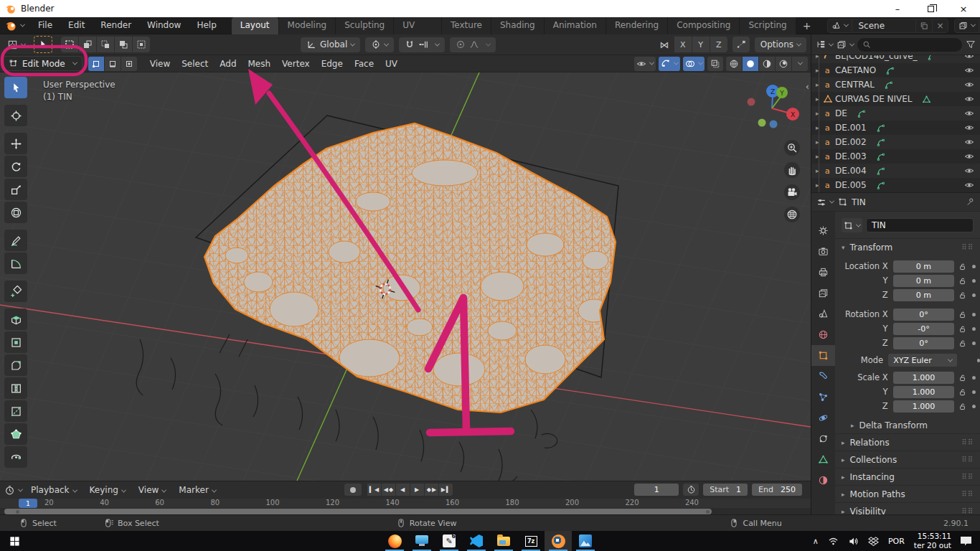  Describe the element at coordinates (16, 263) in the screenshot. I see `measure-tool` at that location.